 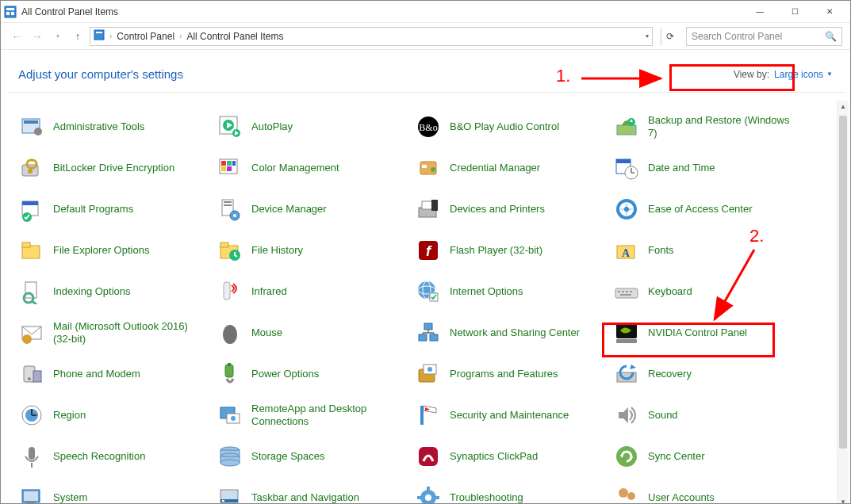 I want to click on cp-item-label: Internet Options, so click(x=487, y=292).